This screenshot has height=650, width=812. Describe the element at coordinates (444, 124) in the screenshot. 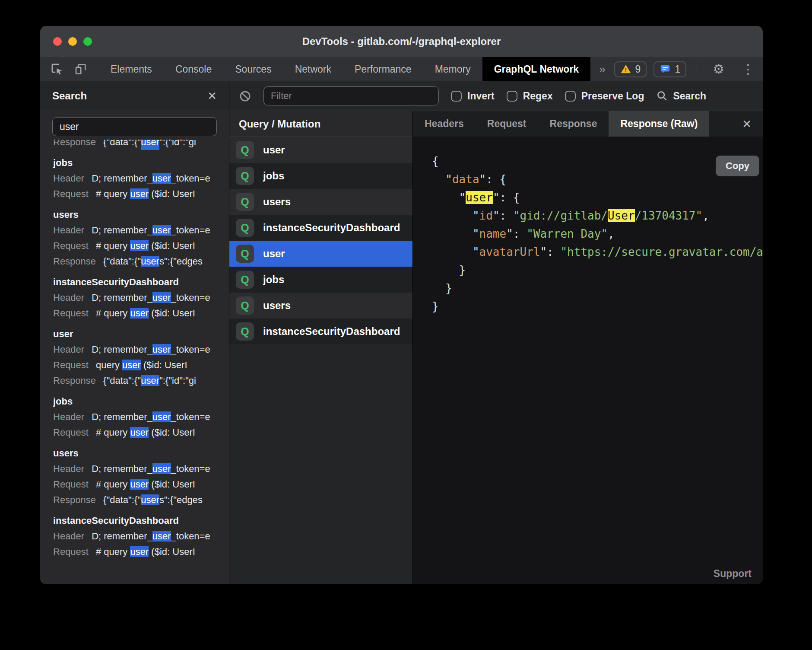

I see `detail-tab-headers: Headers` at that location.